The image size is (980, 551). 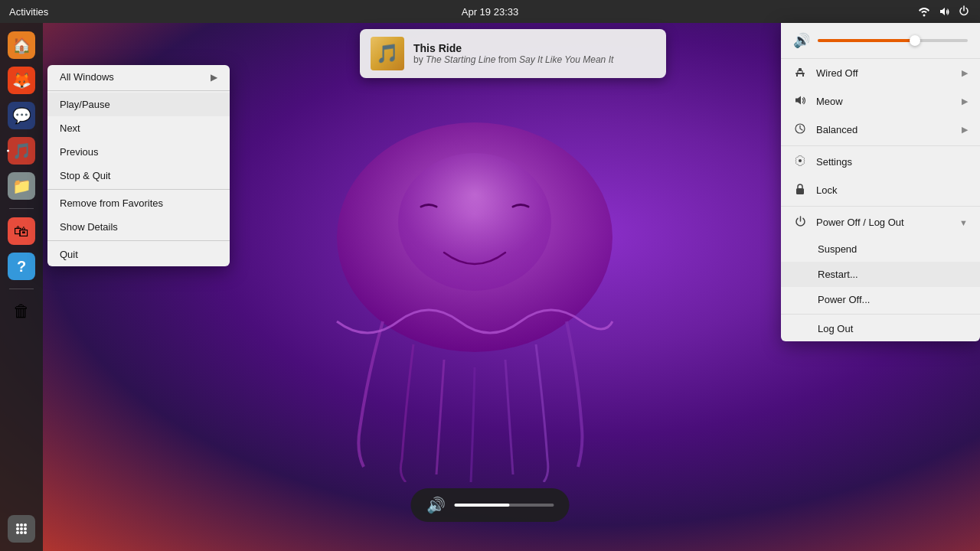 What do you see at coordinates (880, 41) in the screenshot?
I see `volume-section: 🔊` at bounding box center [880, 41].